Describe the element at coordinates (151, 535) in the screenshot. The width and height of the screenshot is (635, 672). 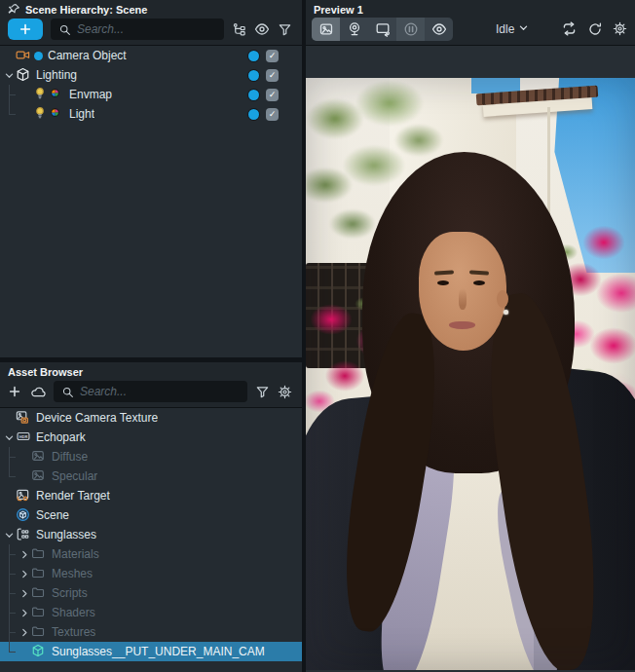
I see `asset-row-sunglasses: Sunglasses` at that location.